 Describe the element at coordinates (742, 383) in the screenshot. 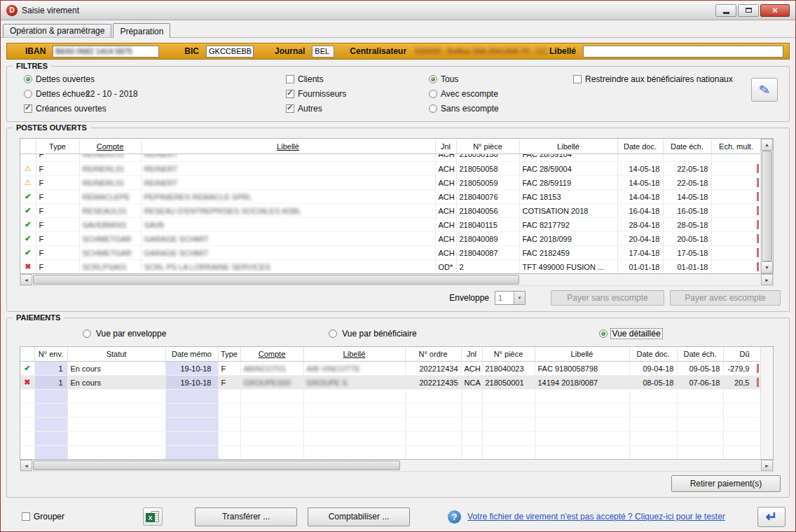

I see `cell-du: 20,5` at that location.